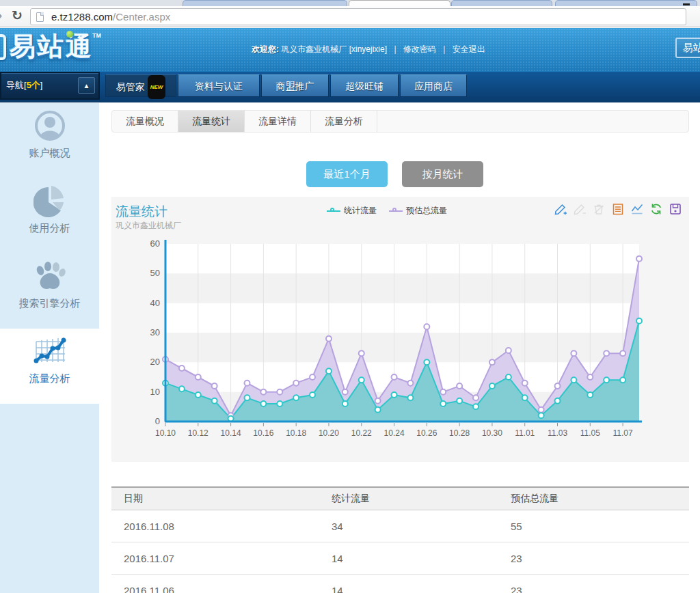 The image size is (700, 593). I want to click on save-image-floppy-icon, so click(675, 209).